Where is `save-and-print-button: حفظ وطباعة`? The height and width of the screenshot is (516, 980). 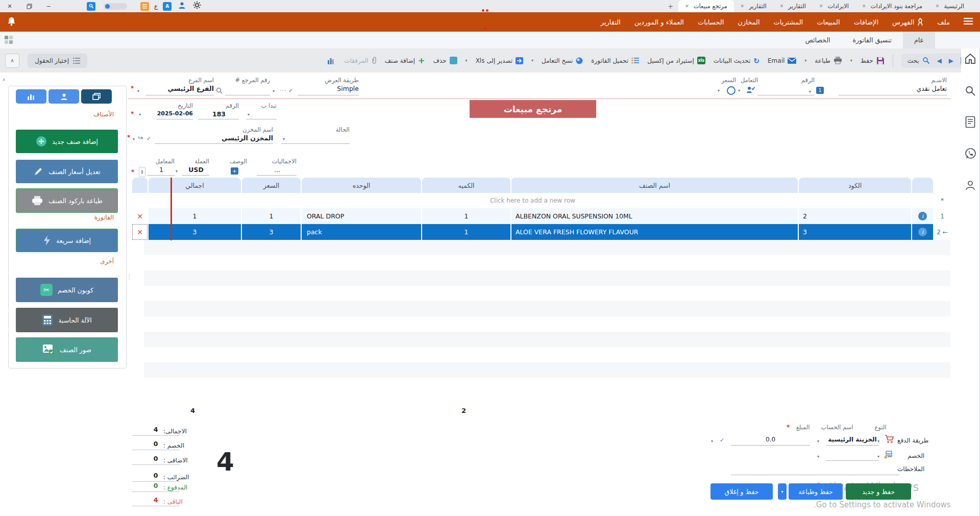
save-and-print-button: حفظ وطباعة is located at coordinates (816, 492).